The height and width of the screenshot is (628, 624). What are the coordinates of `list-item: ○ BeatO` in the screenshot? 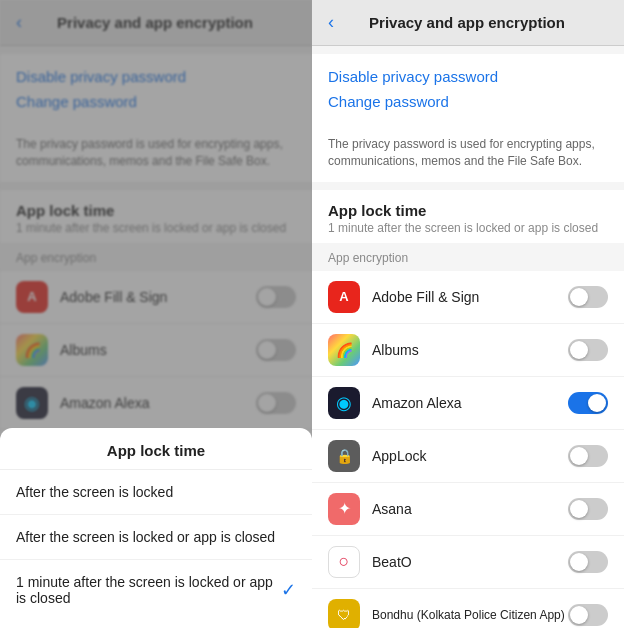 It's located at (468, 562).